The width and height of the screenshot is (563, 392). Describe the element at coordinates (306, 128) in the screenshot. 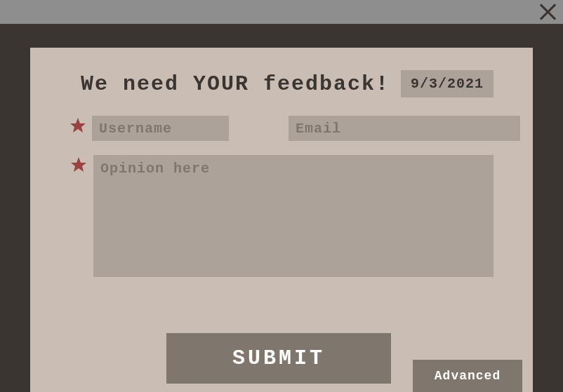

I see `input-group` at that location.